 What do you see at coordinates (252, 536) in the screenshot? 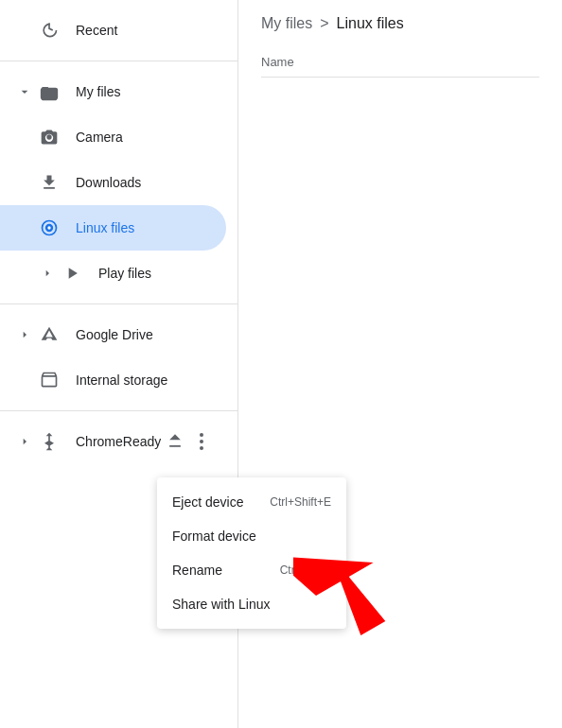
I see `menu-item-format: Format device` at bounding box center [252, 536].